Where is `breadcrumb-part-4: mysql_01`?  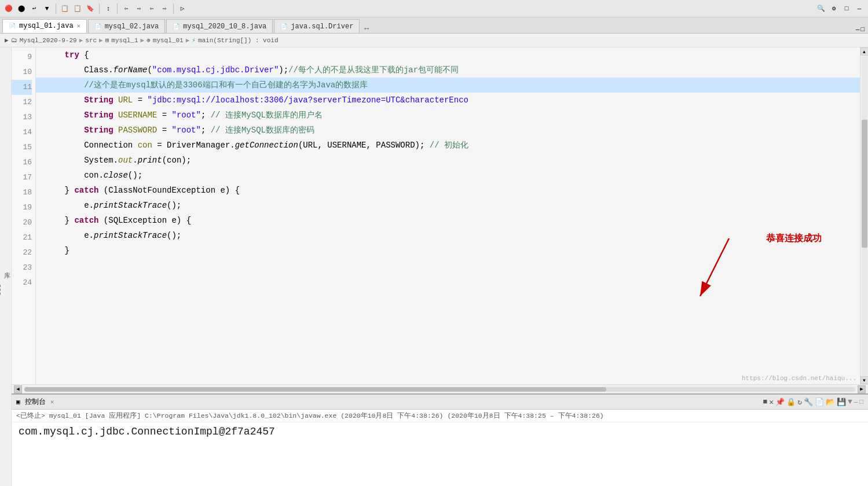 breadcrumb-part-4: mysql_01 is located at coordinates (168, 41).